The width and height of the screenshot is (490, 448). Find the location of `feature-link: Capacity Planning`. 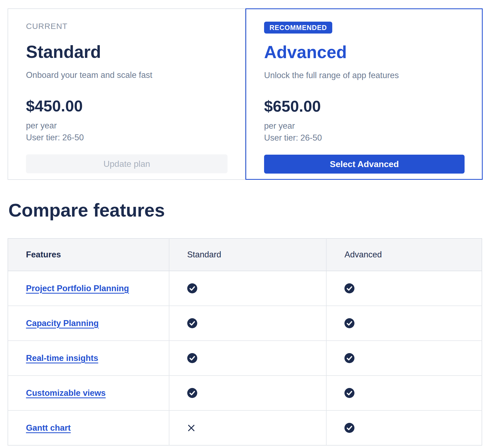

feature-link: Capacity Planning is located at coordinates (62, 323).